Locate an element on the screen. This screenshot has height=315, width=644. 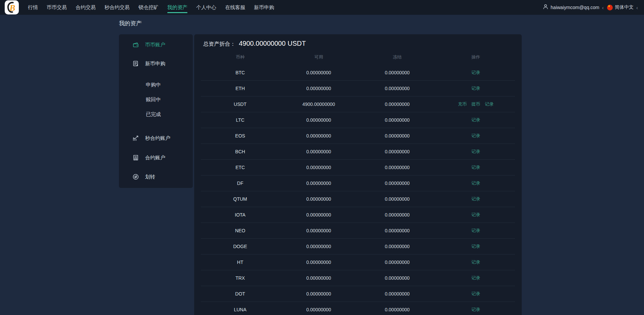
nav-item-秒合约交易: 秒合约交易 is located at coordinates (117, 7).